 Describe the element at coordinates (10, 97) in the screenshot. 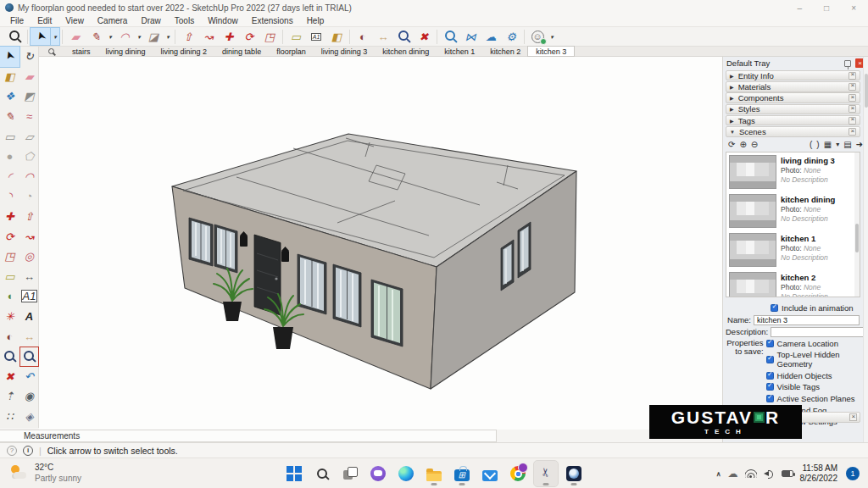

I see `shapes-tool: ❖` at that location.